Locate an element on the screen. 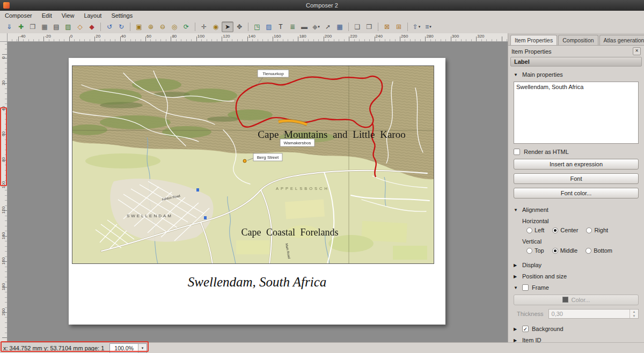 This screenshot has height=353, width=644. zoom-dropdown-arrow: ▾ is located at coordinates (142, 348).